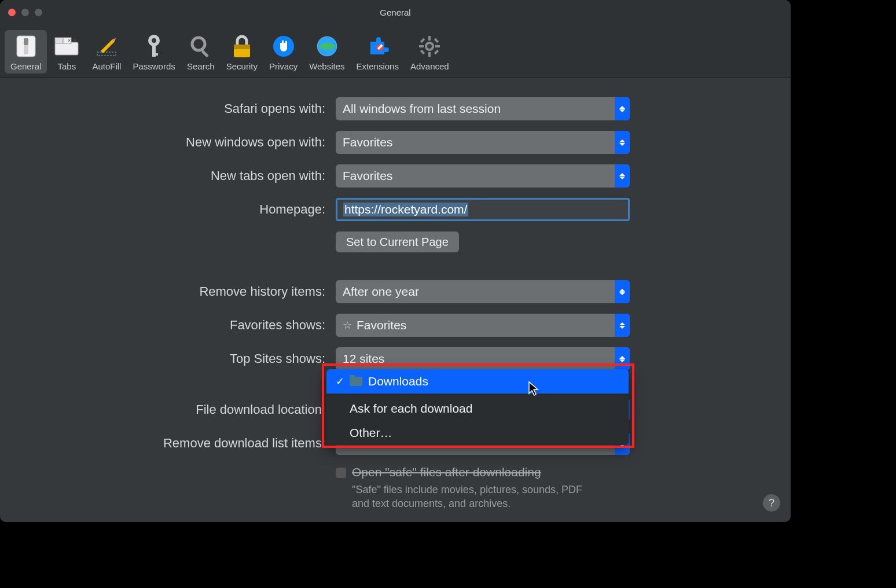 Image resolution: width=896 pixels, height=588 pixels. What do you see at coordinates (179, 292) in the screenshot?
I see `remove-history-items-label: Remove history items:` at bounding box center [179, 292].